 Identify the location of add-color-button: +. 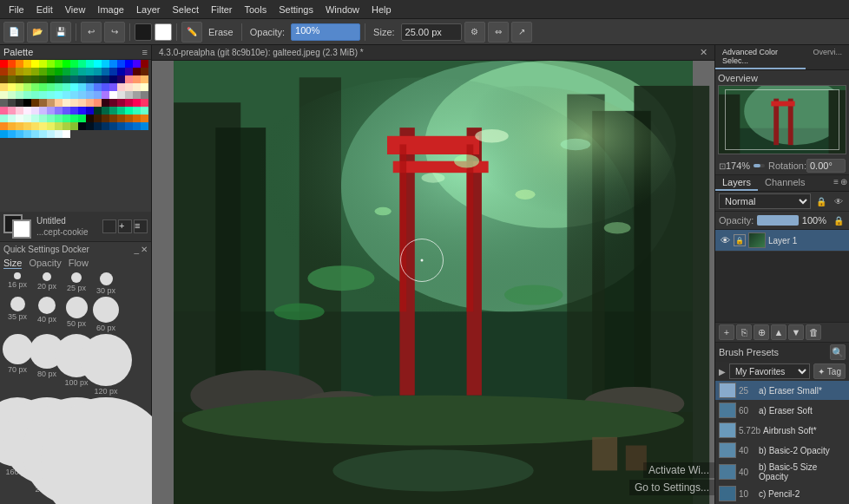
(125, 226).